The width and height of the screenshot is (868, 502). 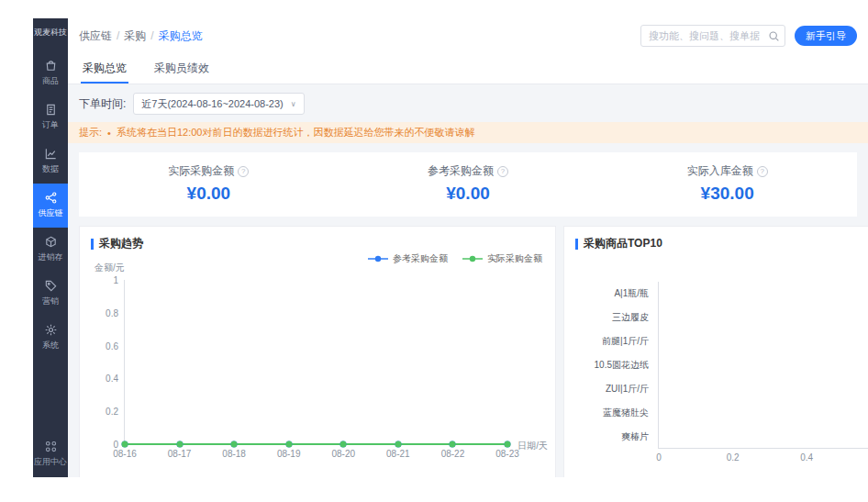 What do you see at coordinates (289, 453) in the screenshot?
I see `x-axis-tick: 08-19` at bounding box center [289, 453].